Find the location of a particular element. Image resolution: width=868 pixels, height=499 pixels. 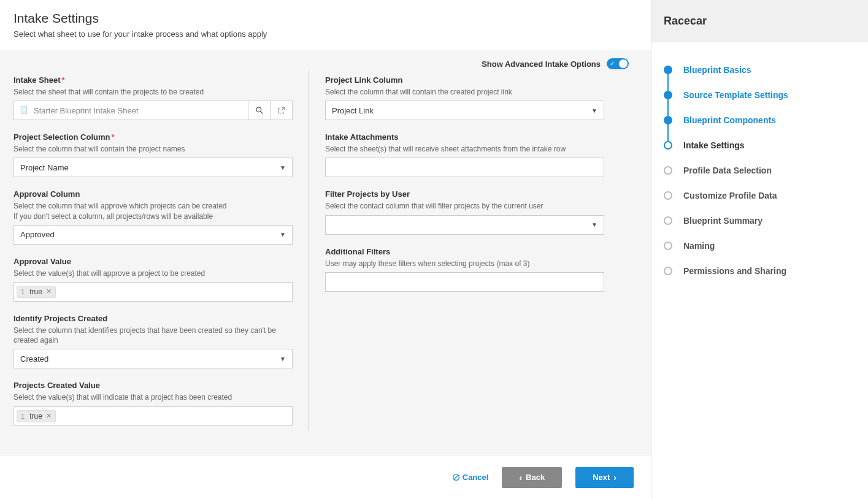

step-label: Customize Profile Data is located at coordinates (730, 196).